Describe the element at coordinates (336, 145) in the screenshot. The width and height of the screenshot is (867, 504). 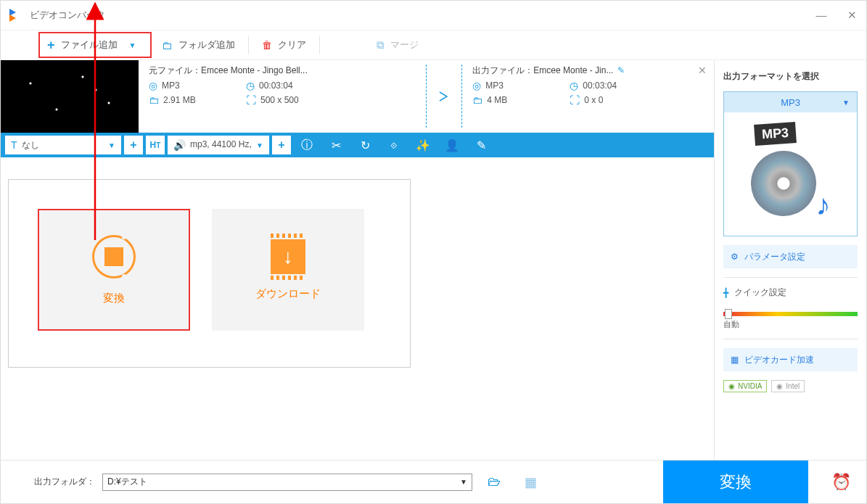
I see `cut-button: ✂` at that location.